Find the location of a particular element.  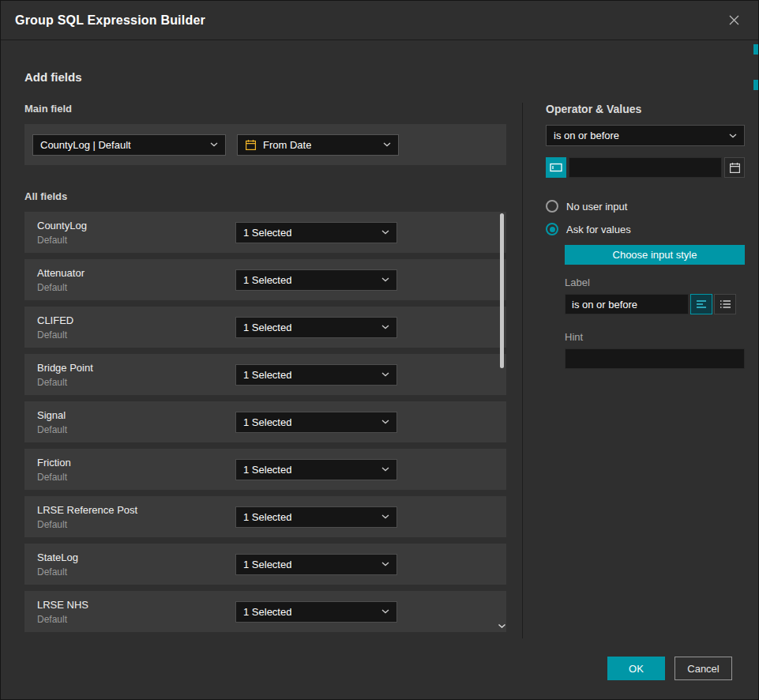

field-info: Bridge Point Default is located at coordinates (136, 374).